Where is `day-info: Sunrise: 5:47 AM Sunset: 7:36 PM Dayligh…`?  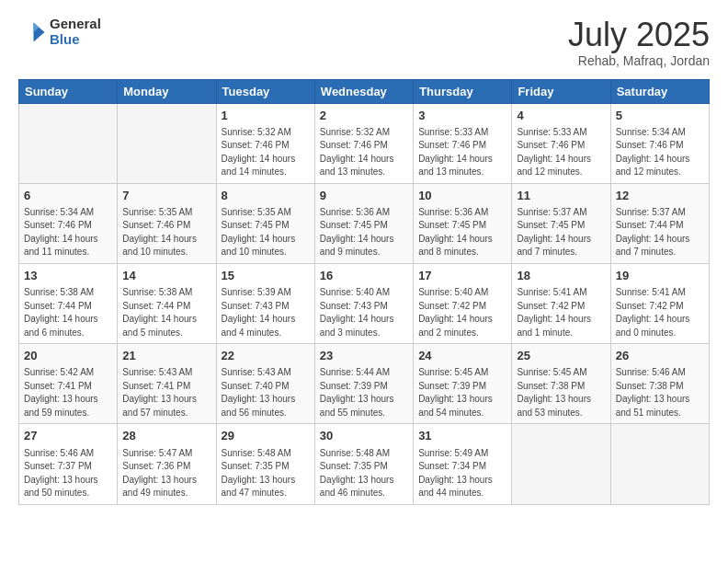 day-info: Sunrise: 5:47 AM Sunset: 7:36 PM Dayligh… is located at coordinates (166, 474).